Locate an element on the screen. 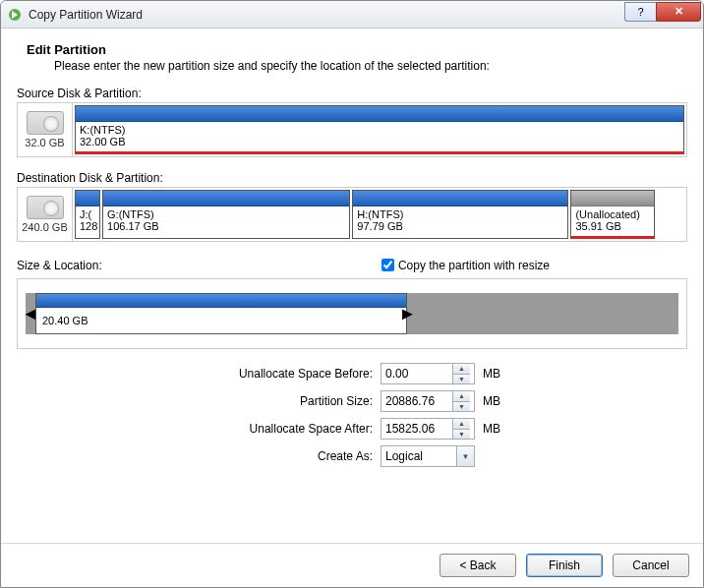 The width and height of the screenshot is (704, 588). back-button: < Back is located at coordinates (478, 565).